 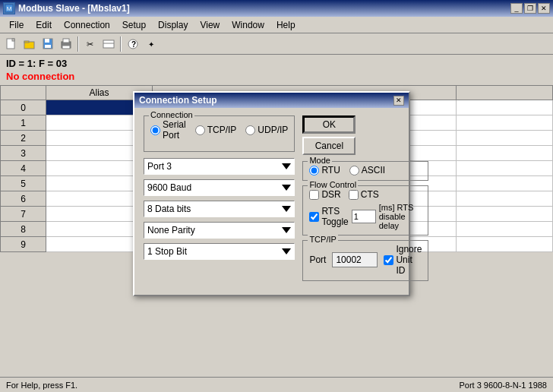 What do you see at coordinates (354, 194) in the screenshot?
I see `cts-checkbox` at bounding box center [354, 194].